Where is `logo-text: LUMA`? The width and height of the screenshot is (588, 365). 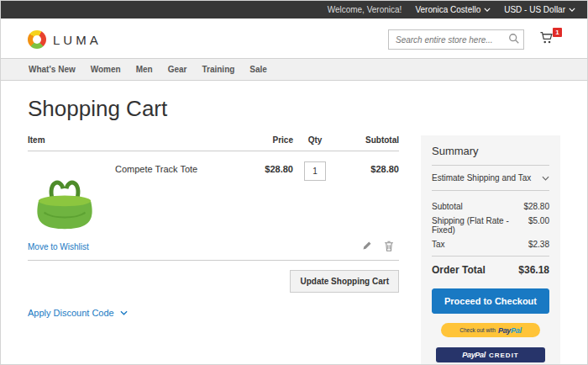
logo-text: LUMA is located at coordinates (77, 40).